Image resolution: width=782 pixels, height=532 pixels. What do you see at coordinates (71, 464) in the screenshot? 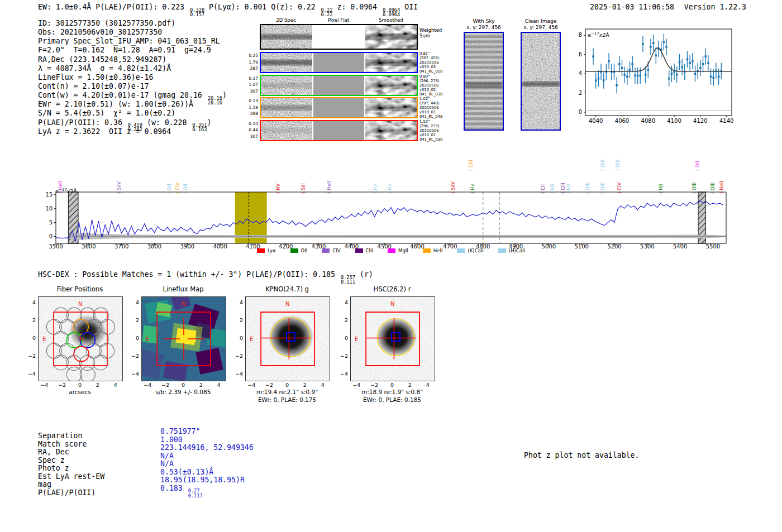
I see `match-table-labels: SeparationMatch scoreRA, DecSpec zPhoto …` at bounding box center [71, 464].